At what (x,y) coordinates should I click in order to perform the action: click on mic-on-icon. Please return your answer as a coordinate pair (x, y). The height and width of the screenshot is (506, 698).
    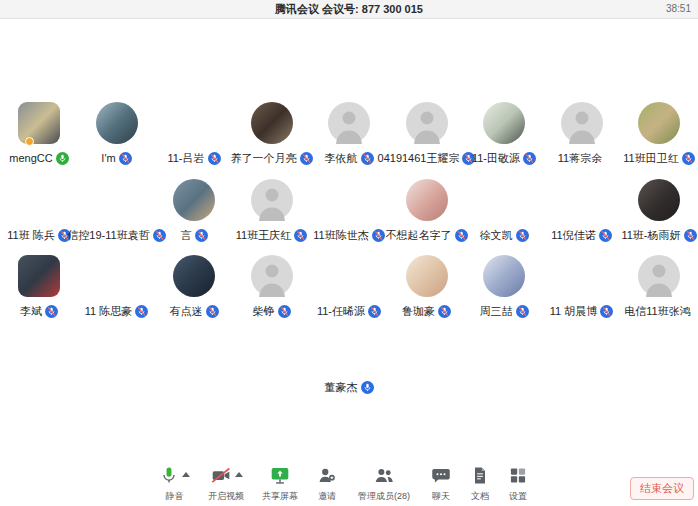
    Looking at the image, I should click on (169, 478).